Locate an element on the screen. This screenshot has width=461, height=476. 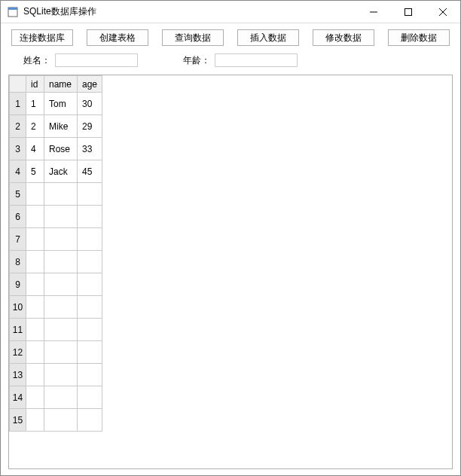
table-row: 15 is located at coordinates (56, 420).